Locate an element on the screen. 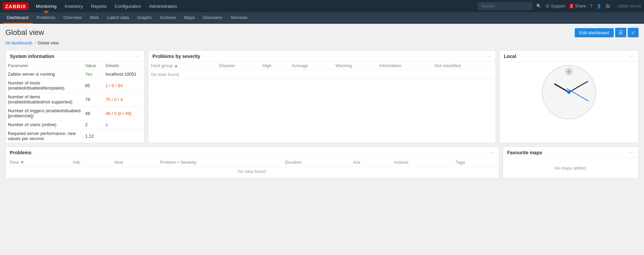  clock-header: Local ··· is located at coordinates (569, 56).